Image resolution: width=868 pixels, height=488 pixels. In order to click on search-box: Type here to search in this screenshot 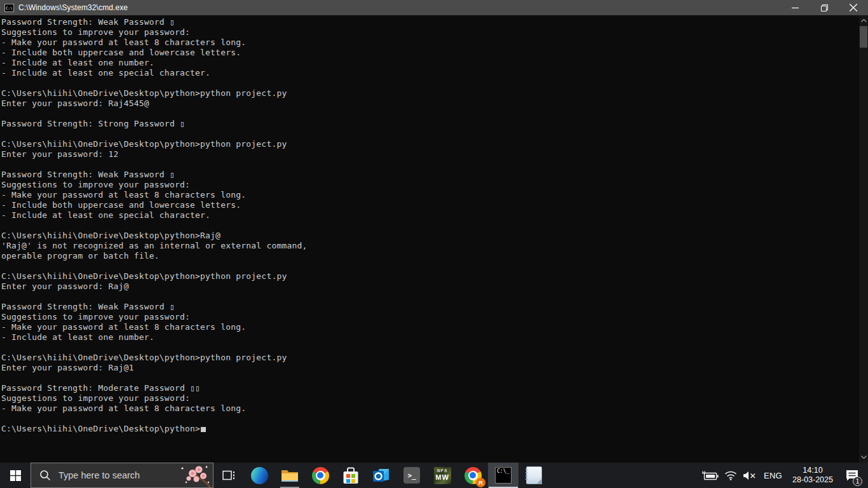, I will do `click(122, 475)`.